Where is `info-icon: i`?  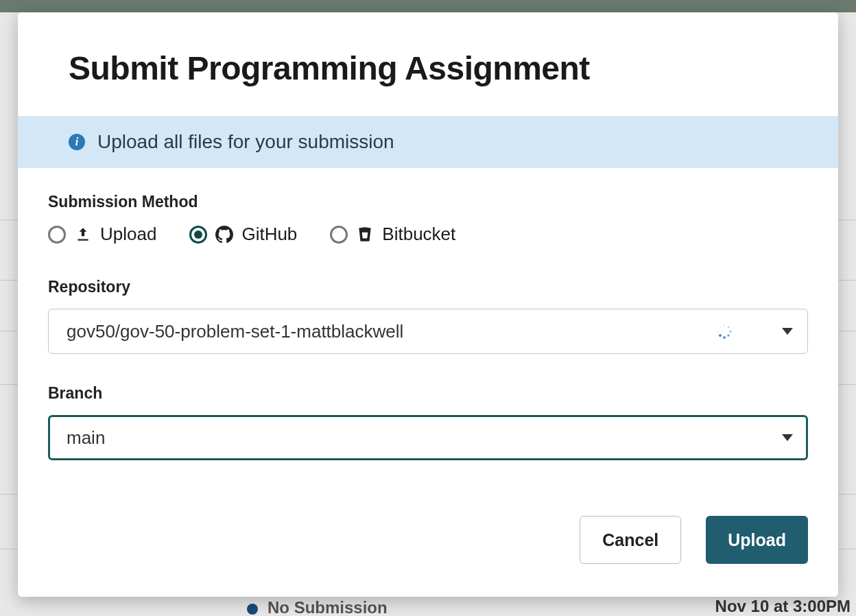
info-icon: i is located at coordinates (77, 142).